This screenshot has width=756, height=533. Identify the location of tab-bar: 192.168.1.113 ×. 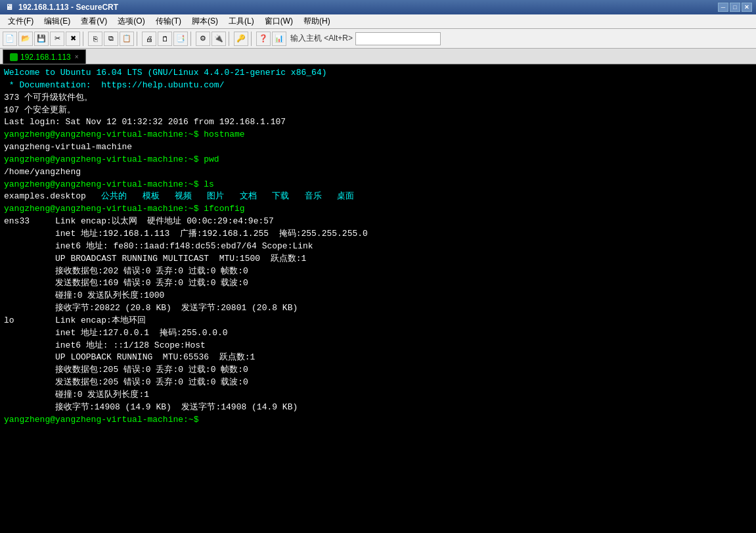
(378, 57).